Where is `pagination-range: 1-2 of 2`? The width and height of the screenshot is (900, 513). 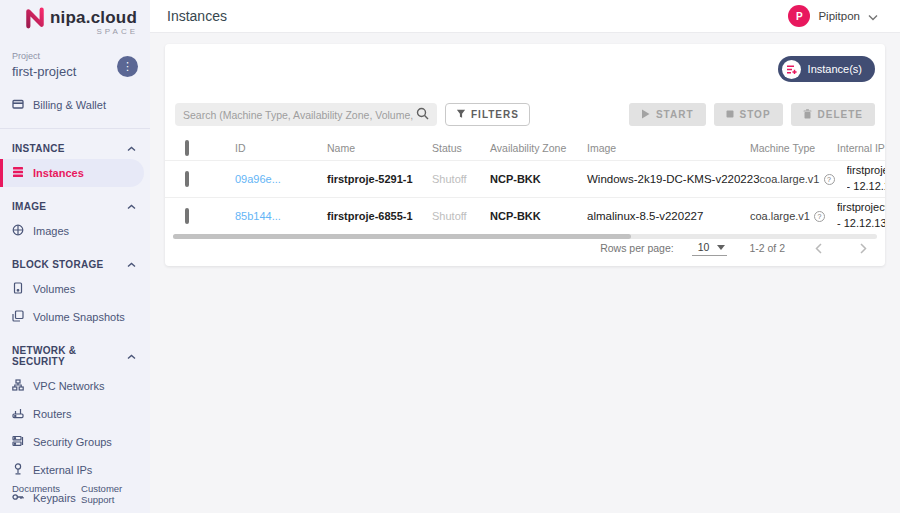 pagination-range: 1-2 of 2 is located at coordinates (767, 248).